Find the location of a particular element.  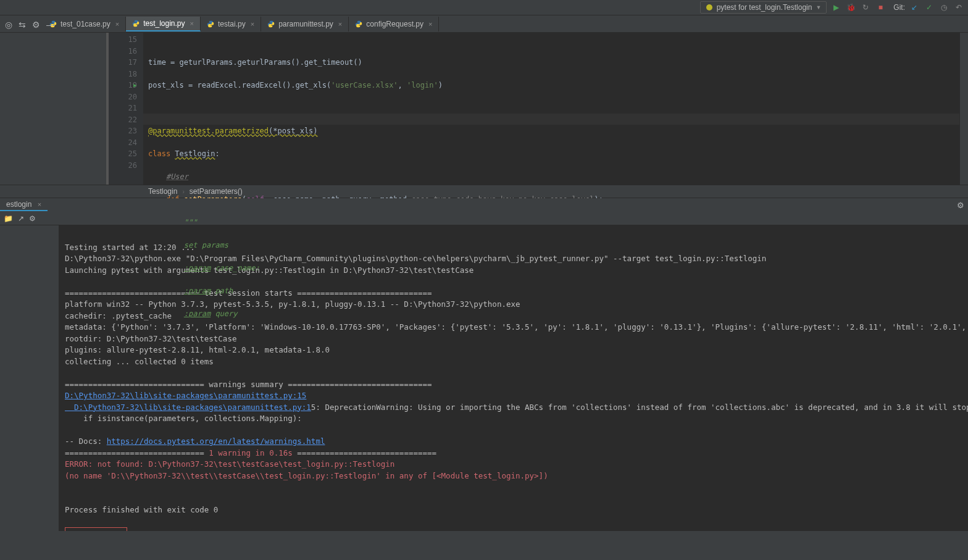

run-button: ▶ is located at coordinates (836, 7).